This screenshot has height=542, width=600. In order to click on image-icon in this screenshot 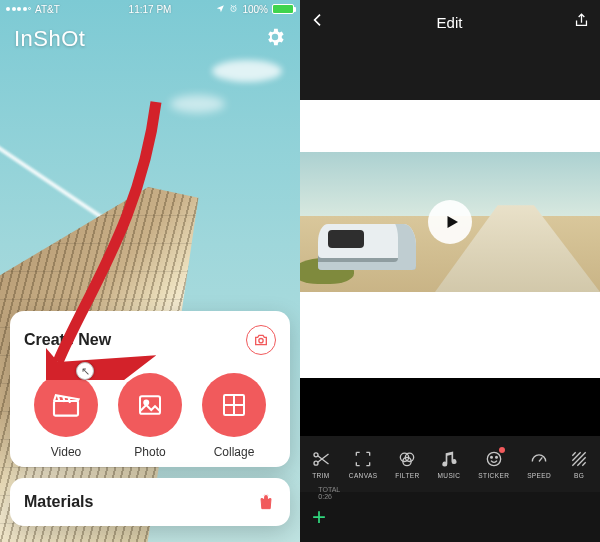, I will do `click(150, 405)`.